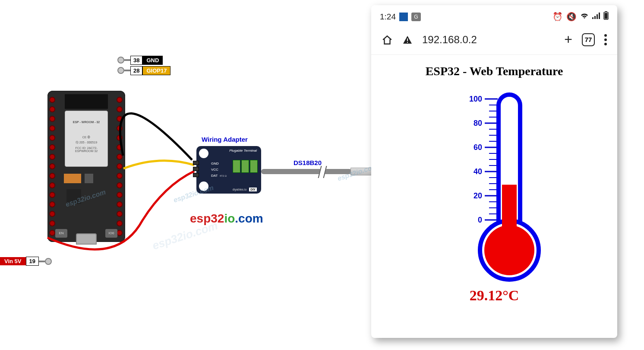 This screenshot has height=350, width=644. What do you see at coordinates (388, 17) in the screenshot?
I see `status-time: 1:24` at bounding box center [388, 17].